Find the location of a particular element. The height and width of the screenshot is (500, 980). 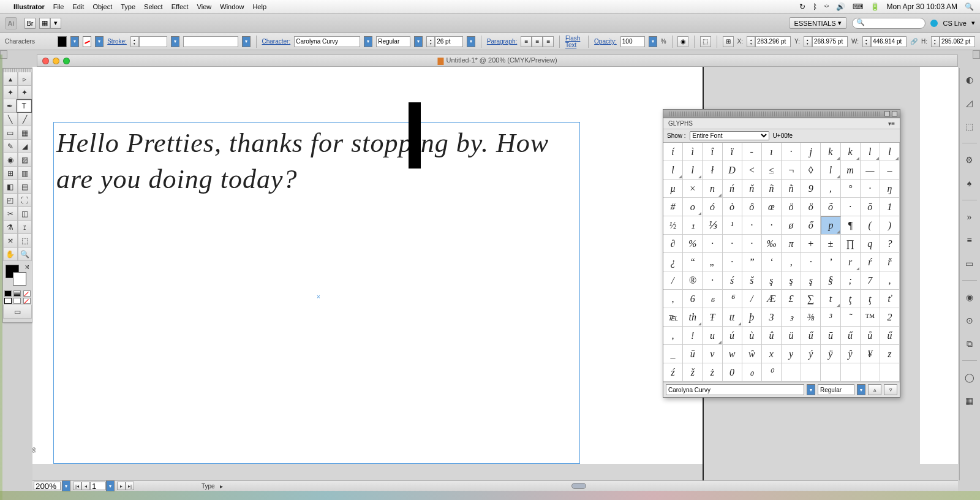

zoom-window-button is located at coordinates (66, 61).